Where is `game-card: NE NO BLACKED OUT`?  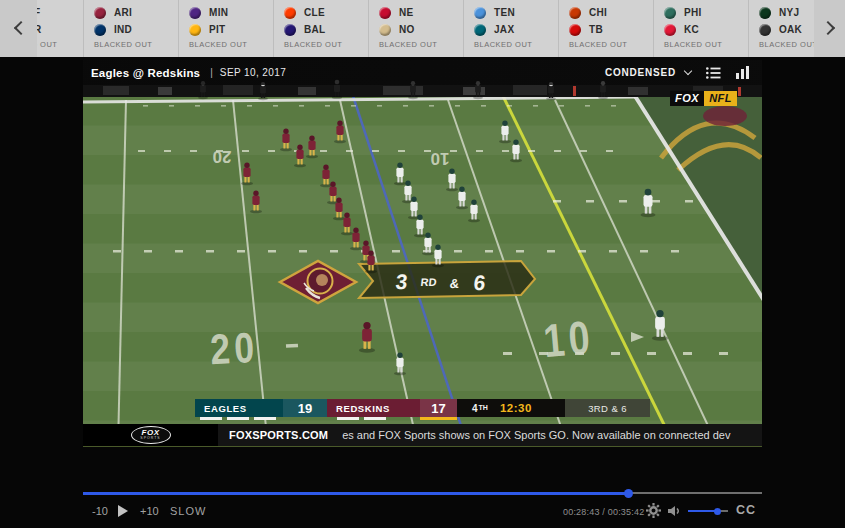 game-card: NE NO BLACKED OUT is located at coordinates (416, 28).